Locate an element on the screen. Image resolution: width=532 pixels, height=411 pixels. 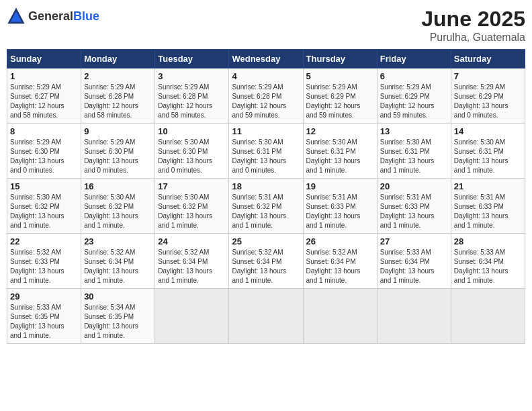
calendar-cell: 9Sunrise: 5:29 AM Sunset: 6:30 PM Daylig… is located at coordinates (118, 151).